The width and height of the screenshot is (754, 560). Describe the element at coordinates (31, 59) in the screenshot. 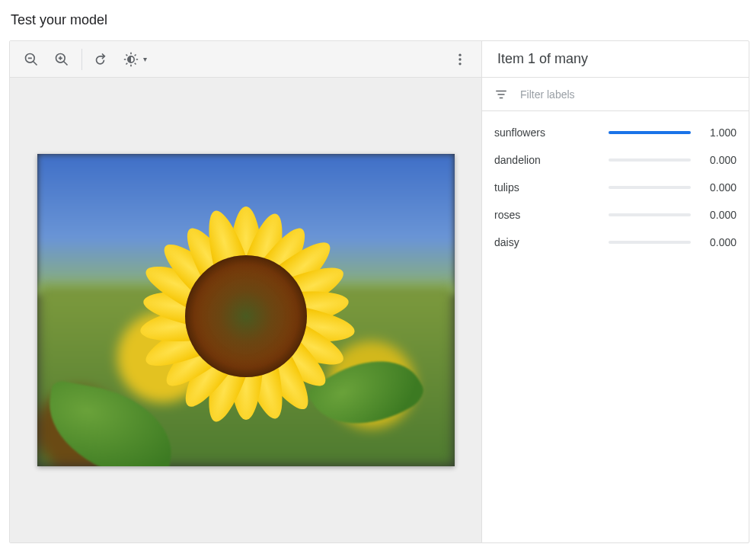

I see `zoom-out-icon` at that location.